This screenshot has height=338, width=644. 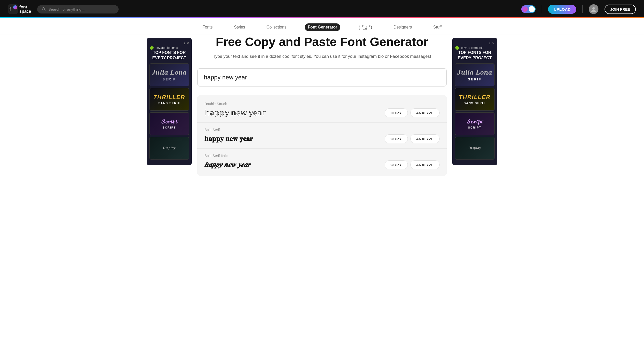 I want to click on font-preview-bold-serif: 𝐡𝐚𝐩𝐩𝐲 𝐧𝐞𝐰 𝐲𝐞𝐚𝐫, so click(x=229, y=139).